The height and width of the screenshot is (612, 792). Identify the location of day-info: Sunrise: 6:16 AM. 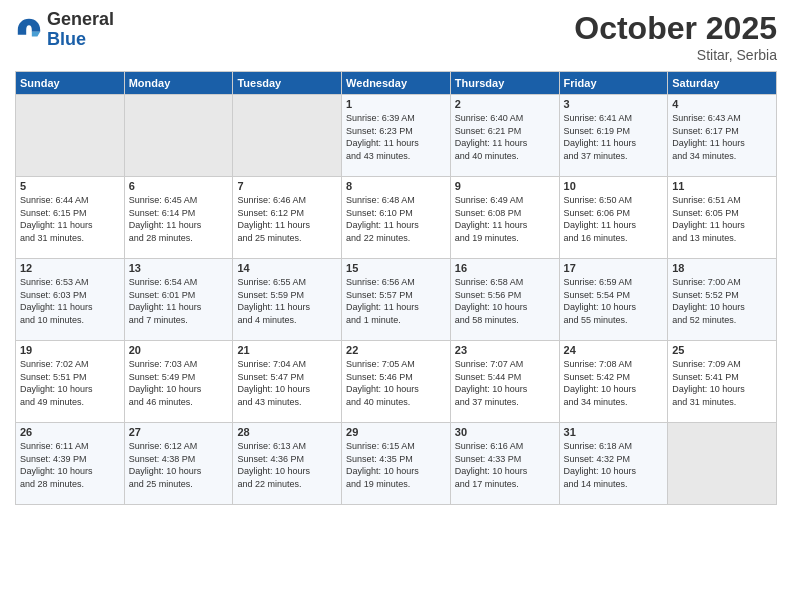
(505, 446).